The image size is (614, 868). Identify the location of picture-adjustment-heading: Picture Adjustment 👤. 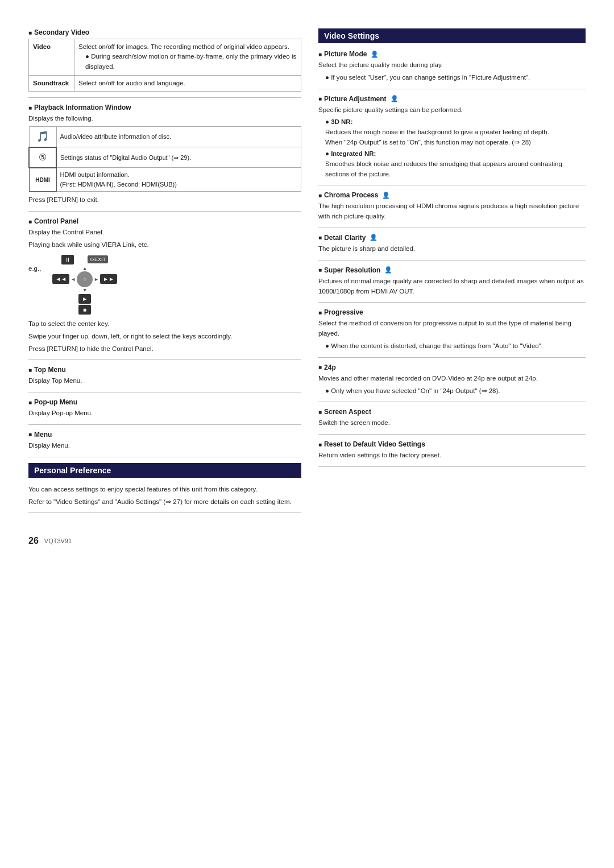
(452, 99).